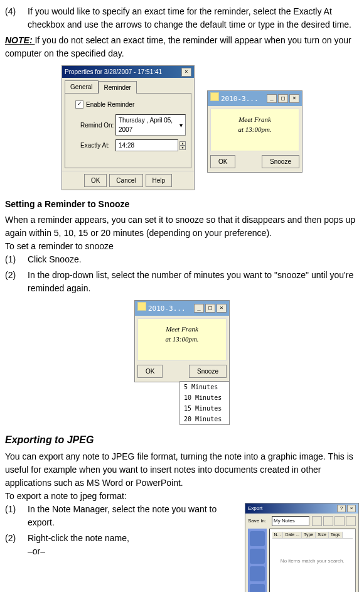  Describe the element at coordinates (98, 146) in the screenshot. I see `exactly-at-label: Exactly At:` at that location.